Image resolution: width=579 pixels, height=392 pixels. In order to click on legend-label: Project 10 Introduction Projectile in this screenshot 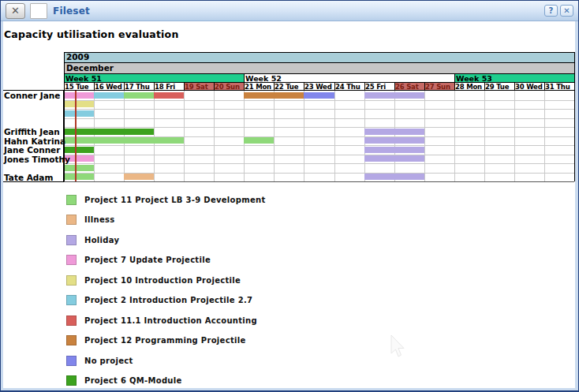, I will do `click(162, 281)`.